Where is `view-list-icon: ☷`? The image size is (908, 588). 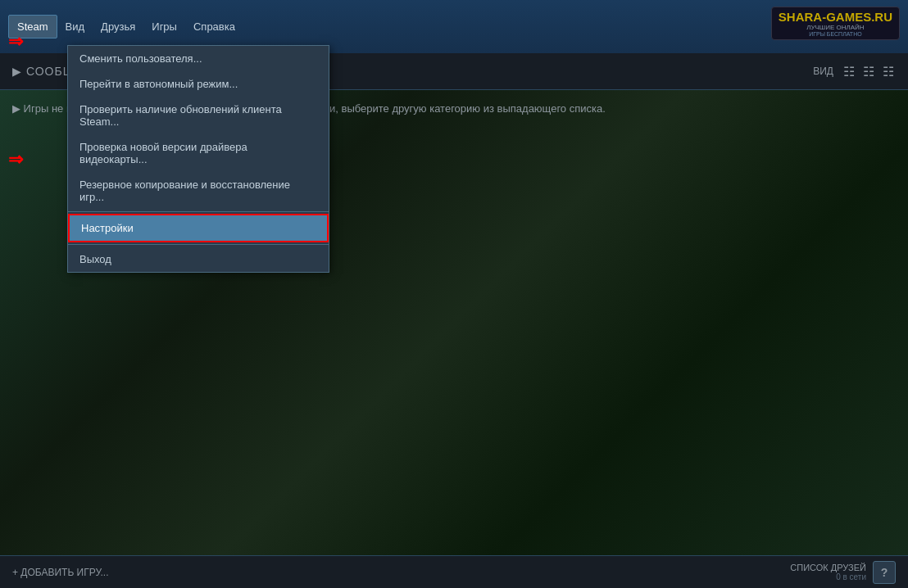
view-list-icon: ☷ is located at coordinates (849, 72).